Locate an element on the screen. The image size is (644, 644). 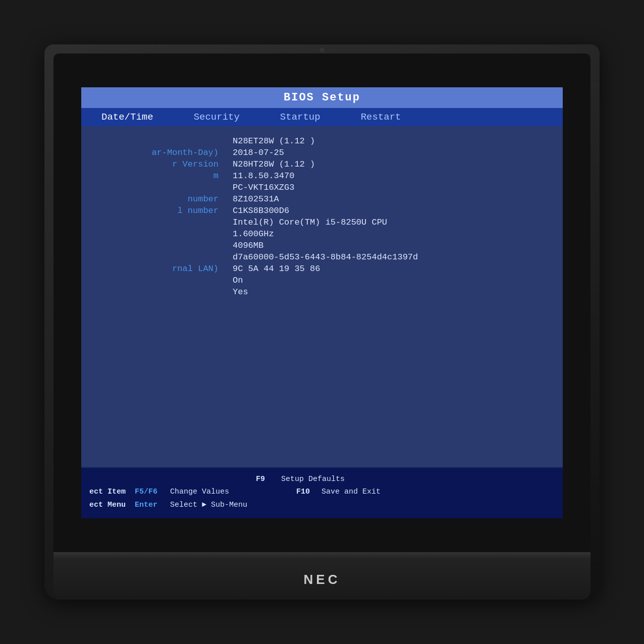
help-key-select-item-label: ect Item is located at coordinates (112, 492).